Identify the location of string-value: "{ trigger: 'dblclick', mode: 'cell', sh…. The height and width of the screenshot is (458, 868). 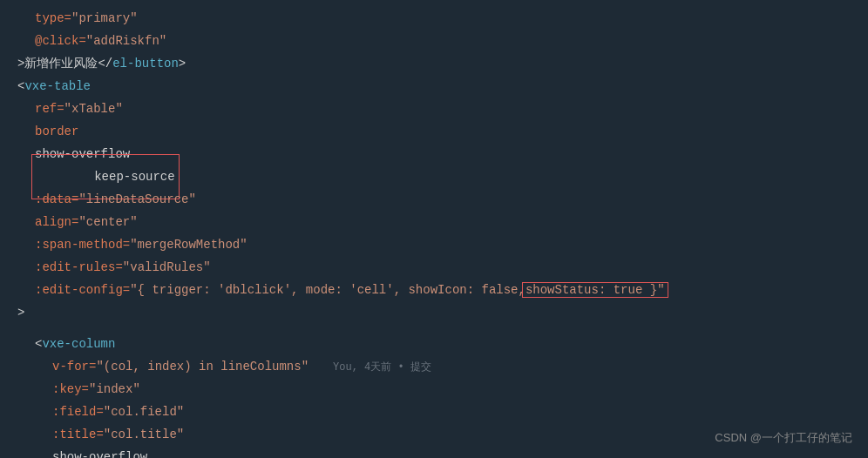
(328, 290).